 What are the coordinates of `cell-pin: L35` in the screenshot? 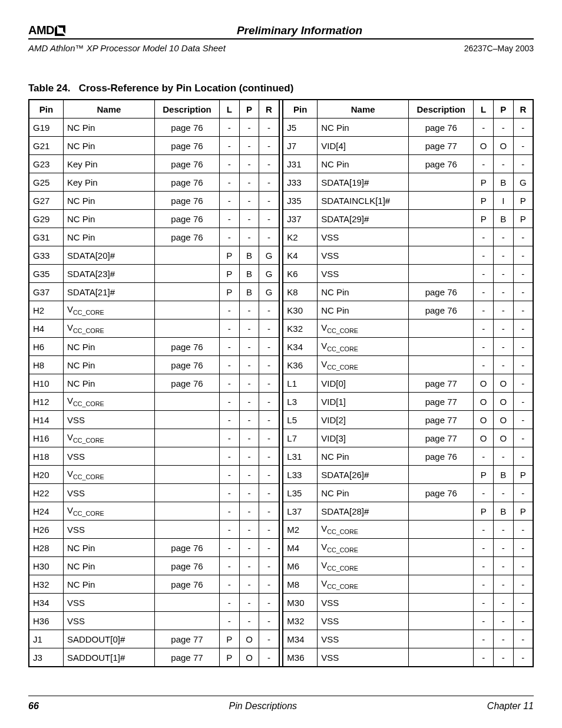 It's located at (300, 493).